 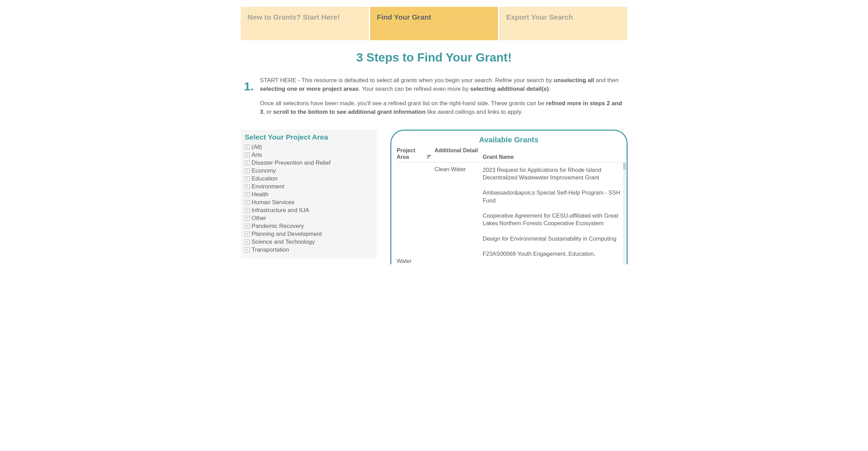 I want to click on cell-detail: Clean Water, so click(x=457, y=215).